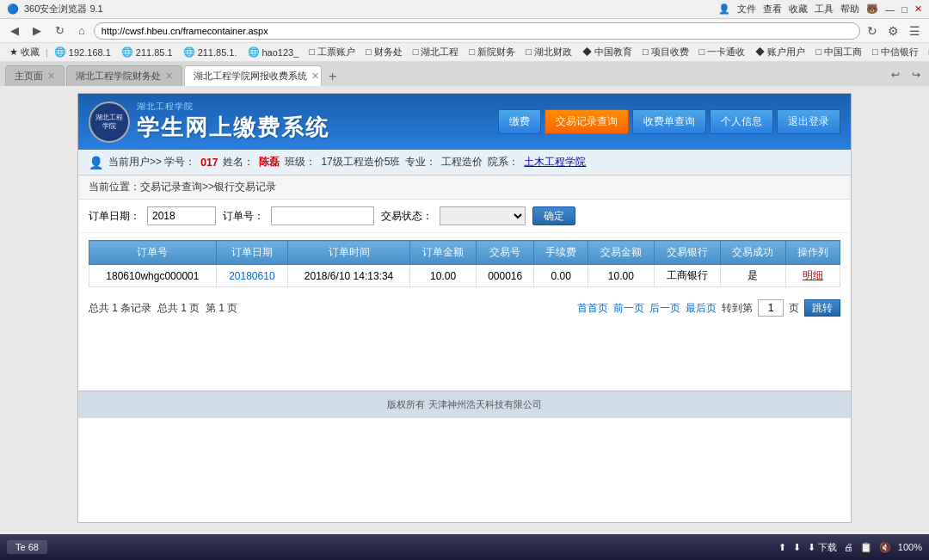 The image size is (929, 560). I want to click on filter-date-input, so click(181, 216).